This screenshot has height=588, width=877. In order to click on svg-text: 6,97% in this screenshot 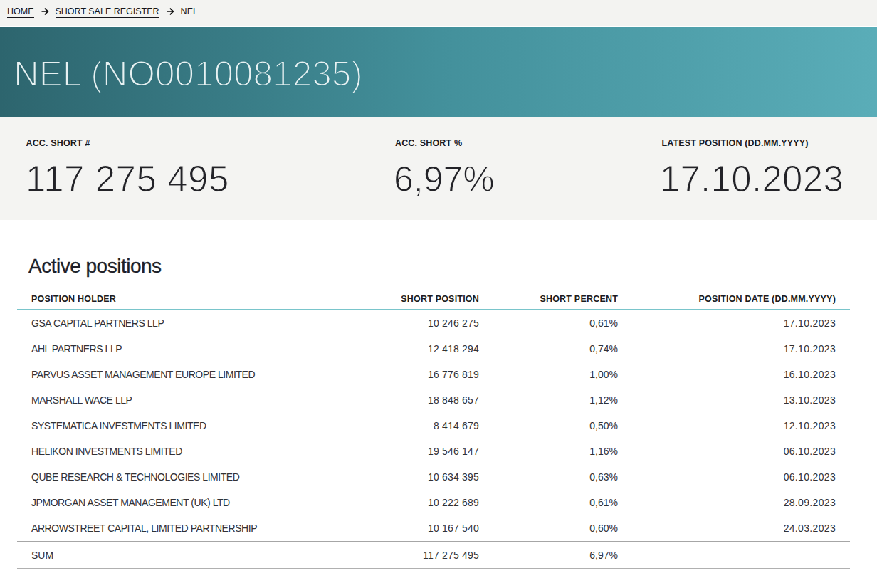, I will do `click(444, 179)`.